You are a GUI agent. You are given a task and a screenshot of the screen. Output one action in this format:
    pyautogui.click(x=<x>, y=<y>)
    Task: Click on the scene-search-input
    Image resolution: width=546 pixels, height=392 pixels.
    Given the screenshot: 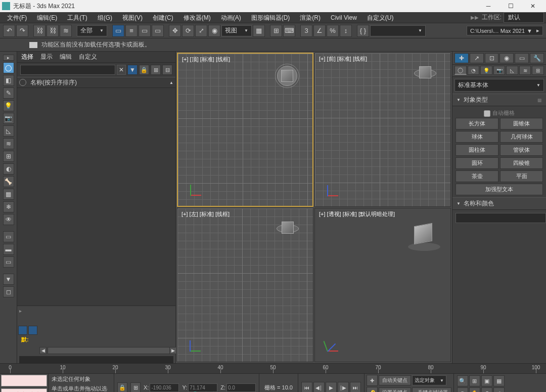 What is the action you would take?
    pyautogui.click(x=68, y=70)
    